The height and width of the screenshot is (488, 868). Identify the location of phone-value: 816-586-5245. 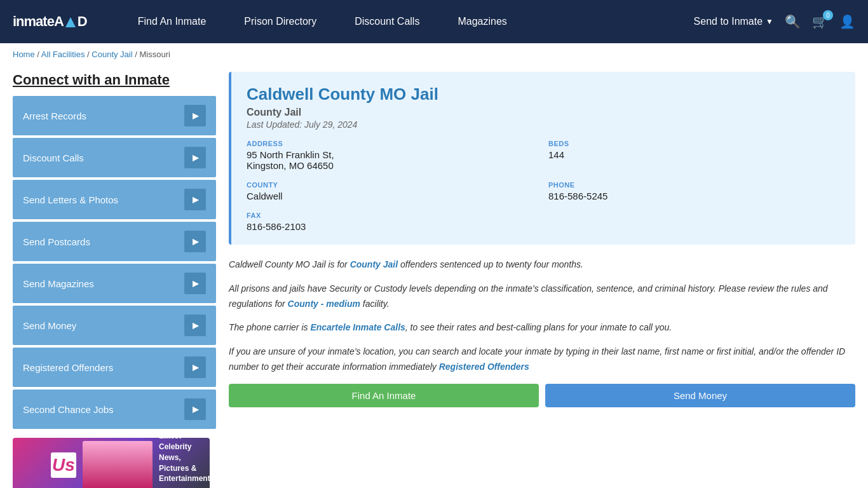
(694, 196).